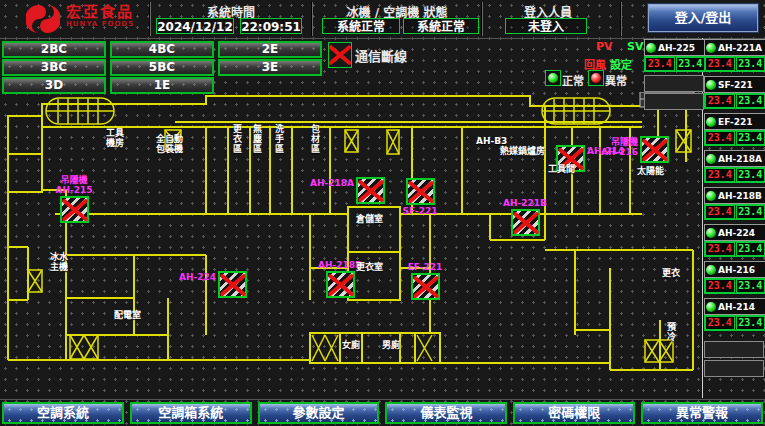  What do you see at coordinates (382, 413) in the screenshot?
I see `bottom-nav: 空調系統空調箱系統參數設定儀表監視密碼權限異常警報` at bounding box center [382, 413].